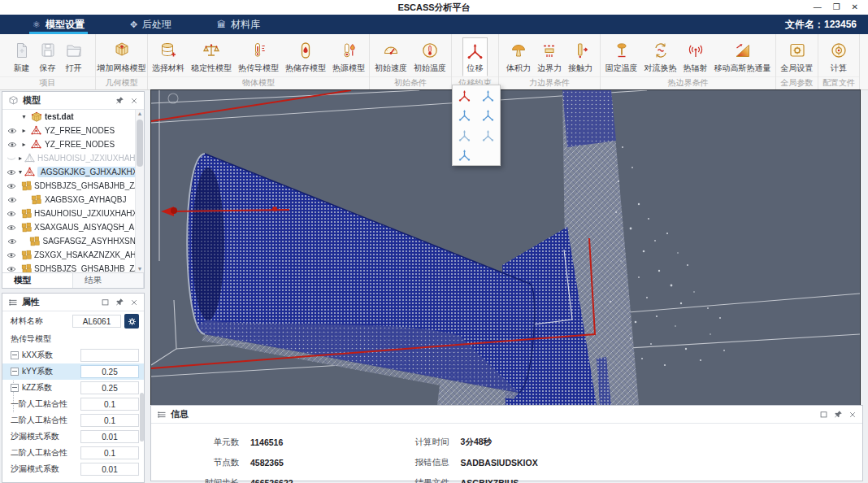 The width and height of the screenshot is (868, 483). Describe the element at coordinates (73, 372) in the screenshot. I see `property-row-kyy: kYY系数` at that location.